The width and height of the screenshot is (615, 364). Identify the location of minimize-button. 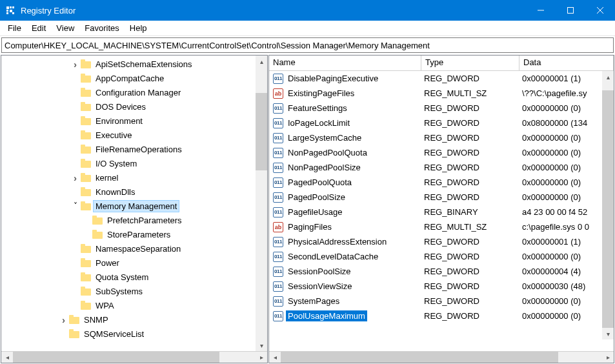
(541, 10).